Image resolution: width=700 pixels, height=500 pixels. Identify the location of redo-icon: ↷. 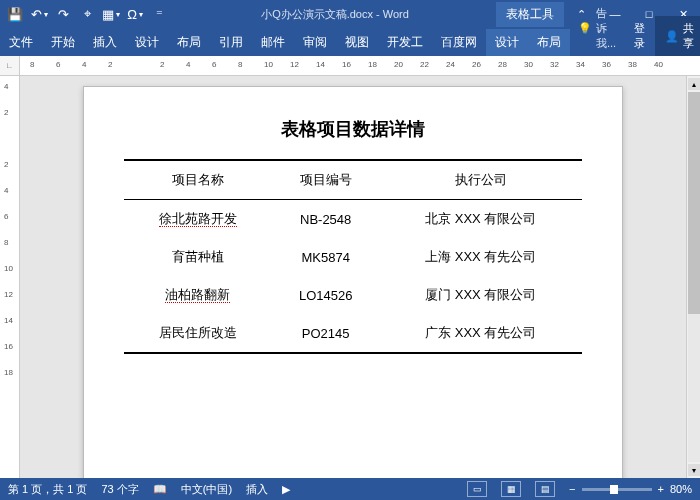
(63, 14).